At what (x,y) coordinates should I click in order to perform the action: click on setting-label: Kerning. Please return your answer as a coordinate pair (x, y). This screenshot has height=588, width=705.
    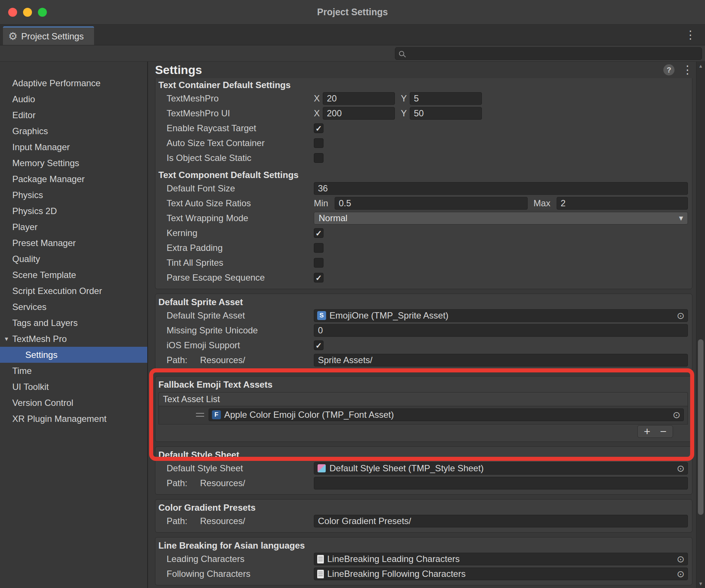
    Looking at the image, I should click on (236, 233).